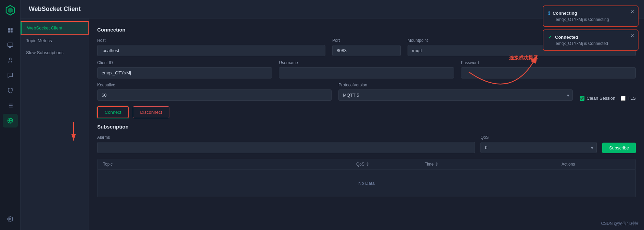  Describe the element at coordinates (366, 73) in the screenshot. I see `username-input` at that location.